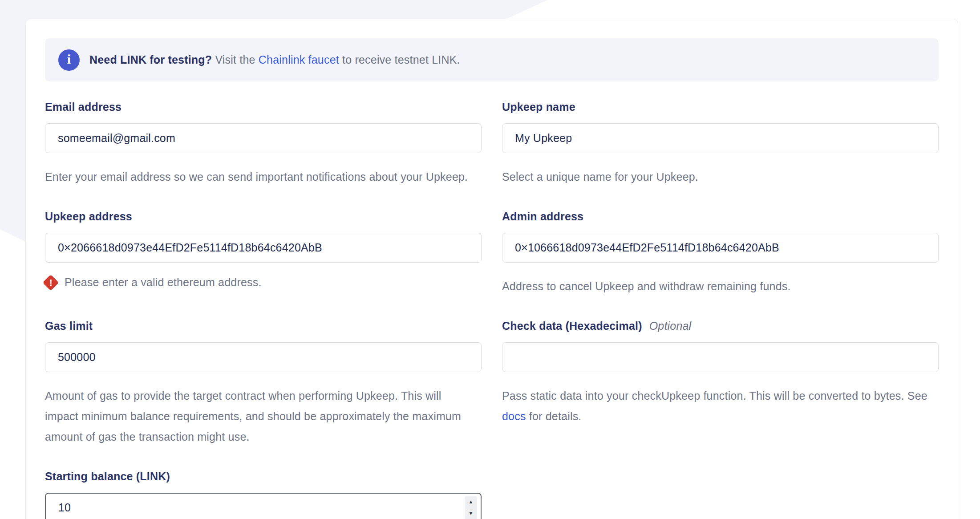  What do you see at coordinates (720, 406) in the screenshot?
I see `check-data-helper: Pass static data into your checkUpkeep f…` at bounding box center [720, 406].